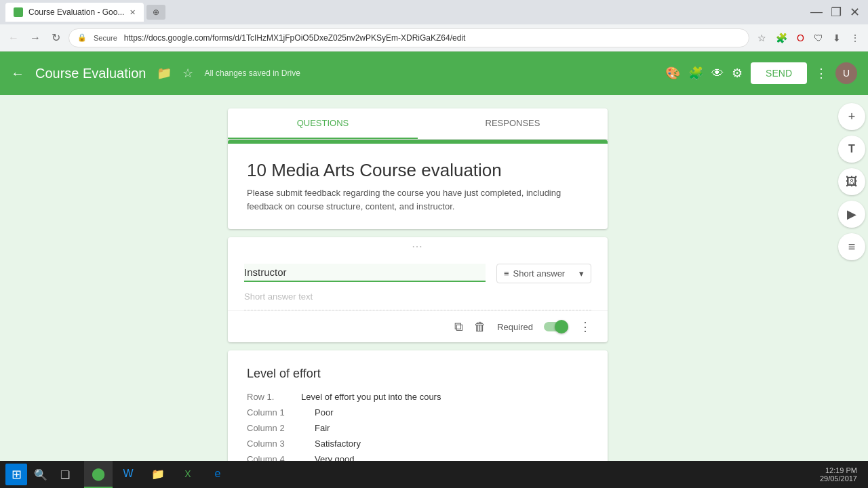 The height and width of the screenshot is (488, 868). I want to click on saved-status: All changes saved in Drive, so click(252, 73).